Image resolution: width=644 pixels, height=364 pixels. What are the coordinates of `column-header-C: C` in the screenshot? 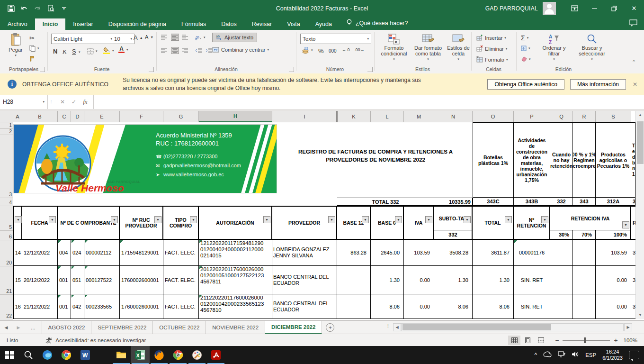 It's located at (64, 117).